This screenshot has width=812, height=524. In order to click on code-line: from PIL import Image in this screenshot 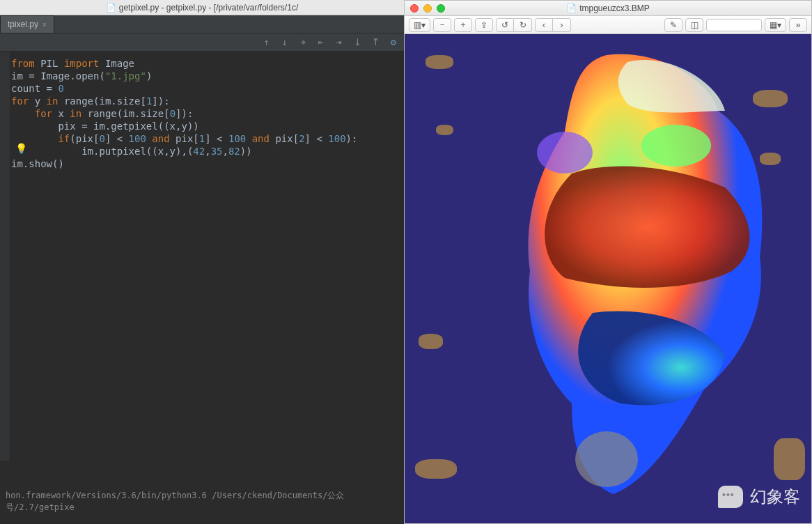, I will do `click(206, 63)`.